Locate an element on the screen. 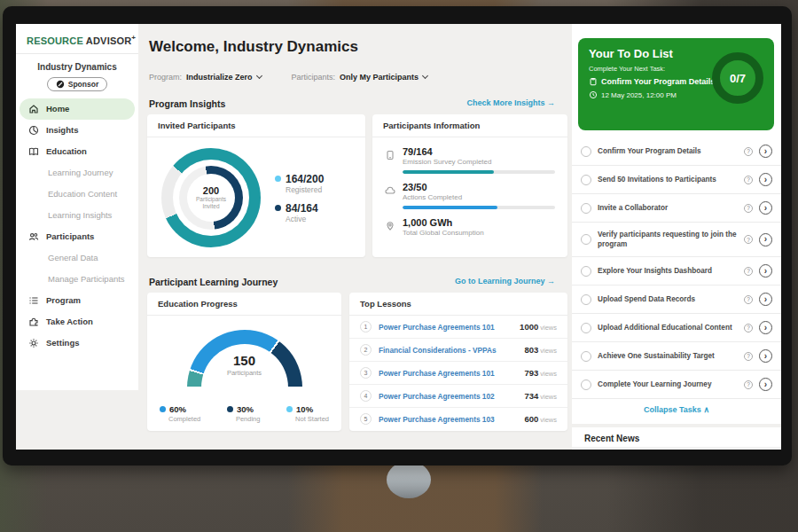  program-dropdown: Program: Industrialize Zero is located at coordinates (206, 77).